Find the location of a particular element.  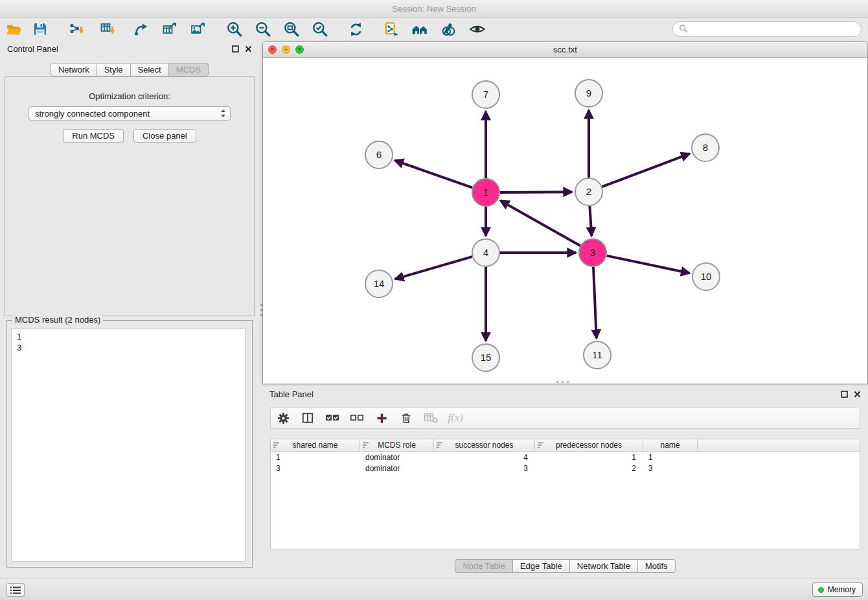

zoom-in-icon is located at coordinates (234, 29).